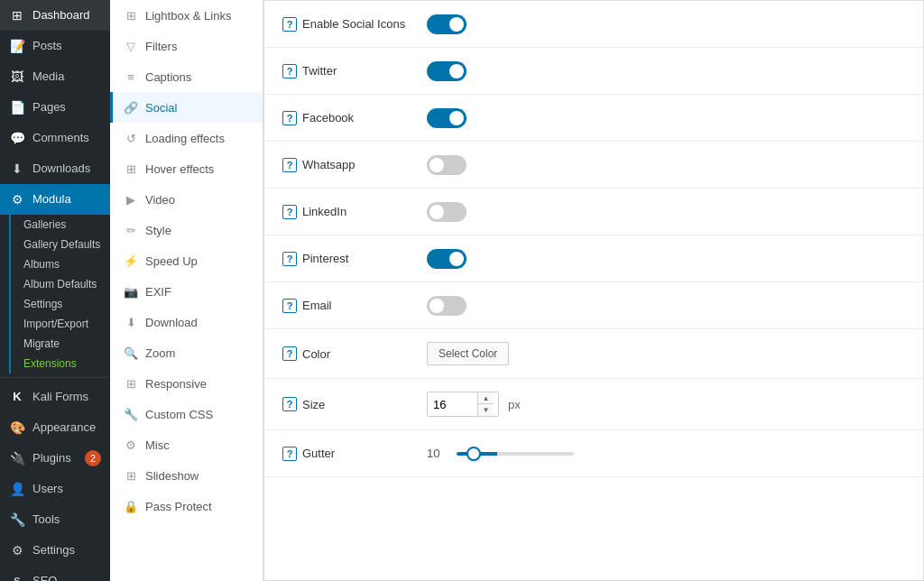 The width and height of the screenshot is (924, 581). What do you see at coordinates (186, 169) in the screenshot?
I see `plugin-sidebar-hover-effects: ⊞ Hover effects` at bounding box center [186, 169].